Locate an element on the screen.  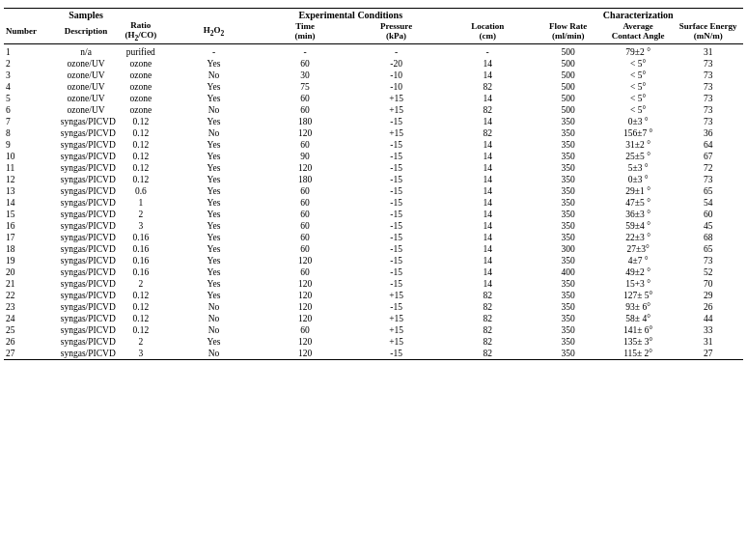
col-header-description: Description is located at coordinates (87, 32).